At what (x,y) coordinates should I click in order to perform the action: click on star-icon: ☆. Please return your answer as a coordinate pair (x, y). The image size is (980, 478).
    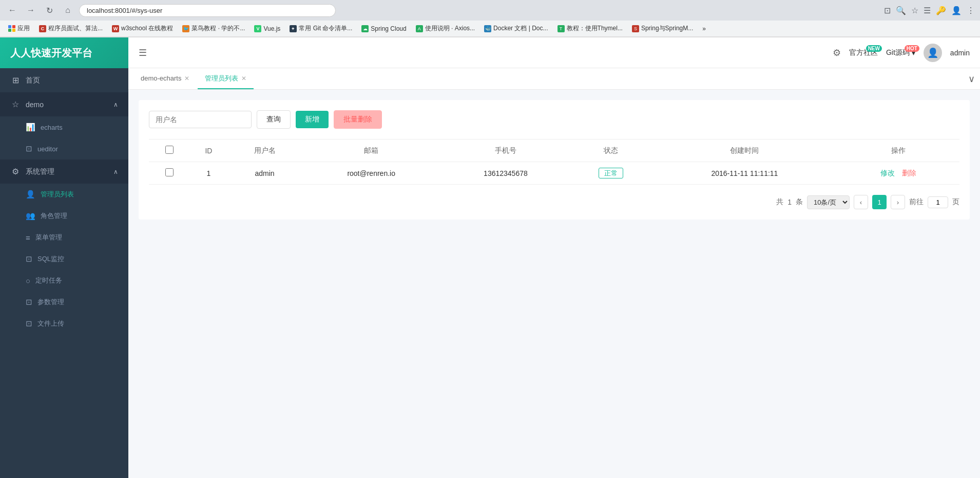
    Looking at the image, I should click on (915, 10).